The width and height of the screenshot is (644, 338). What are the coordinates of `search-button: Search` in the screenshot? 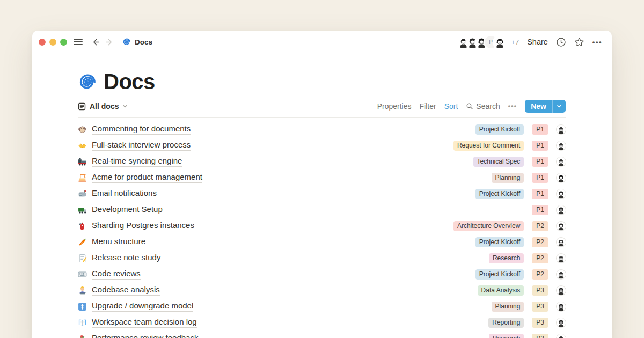 It's located at (483, 106).